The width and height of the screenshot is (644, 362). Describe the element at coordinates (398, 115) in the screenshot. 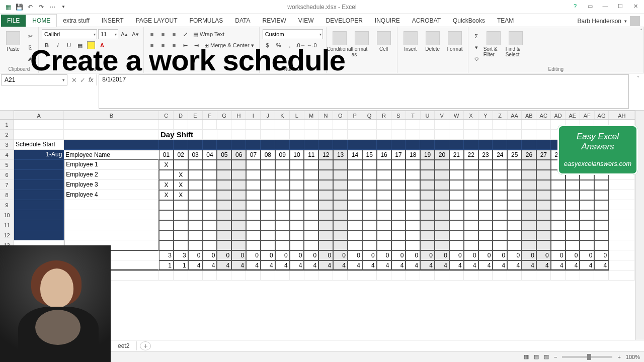

I see `col-header: S` at that location.